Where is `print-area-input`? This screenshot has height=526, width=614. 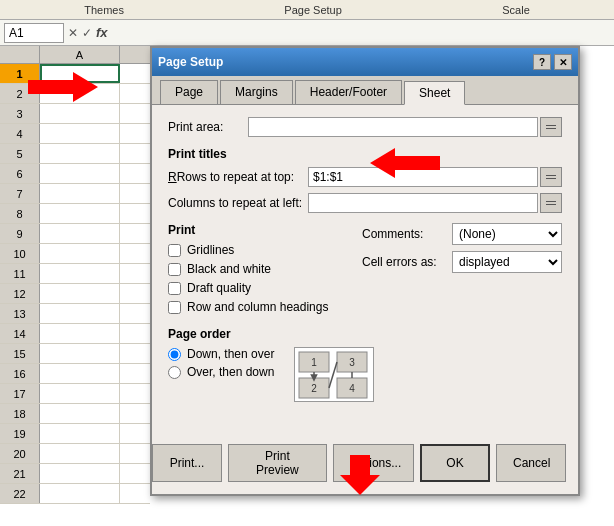
print-area-input is located at coordinates (393, 127).